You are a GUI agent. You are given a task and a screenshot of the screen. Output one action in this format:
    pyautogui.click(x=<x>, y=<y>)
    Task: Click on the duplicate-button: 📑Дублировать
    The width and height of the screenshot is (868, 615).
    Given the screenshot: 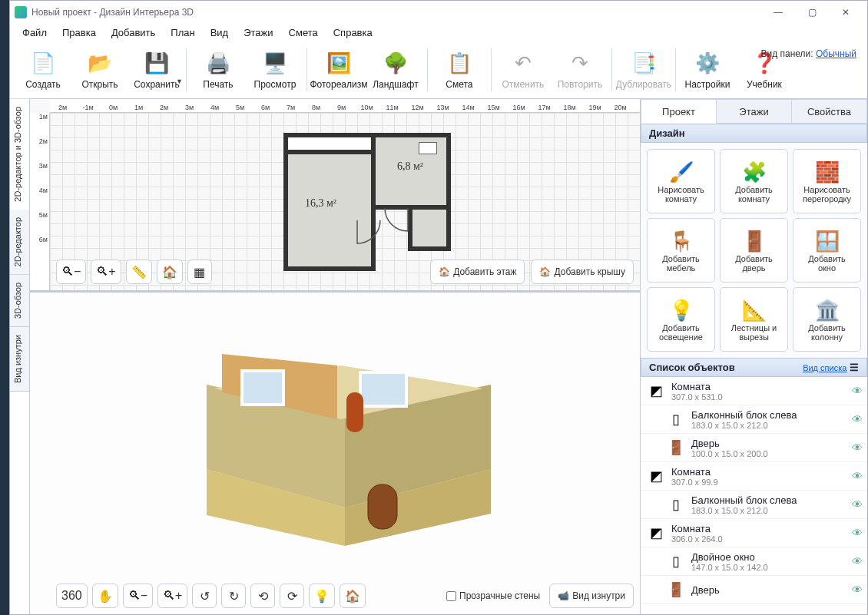 What is the action you would take?
    pyautogui.click(x=644, y=70)
    